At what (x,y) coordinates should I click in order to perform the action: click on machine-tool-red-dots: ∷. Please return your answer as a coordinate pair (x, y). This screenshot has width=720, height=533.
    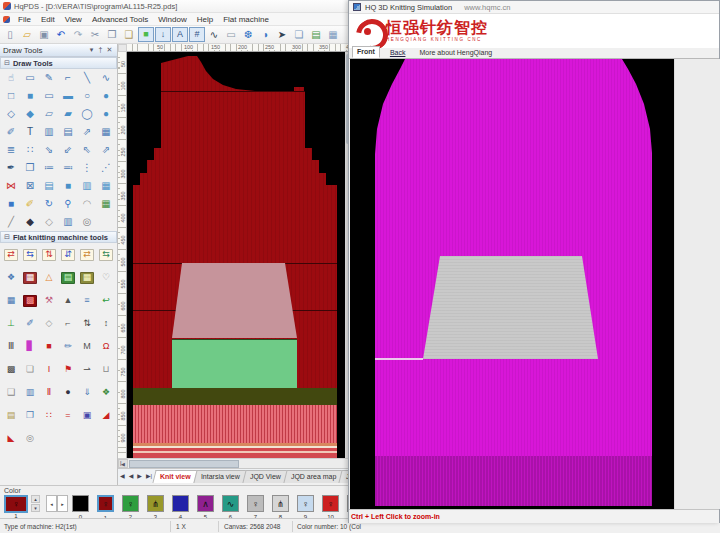
    Looking at the image, I should click on (50, 416).